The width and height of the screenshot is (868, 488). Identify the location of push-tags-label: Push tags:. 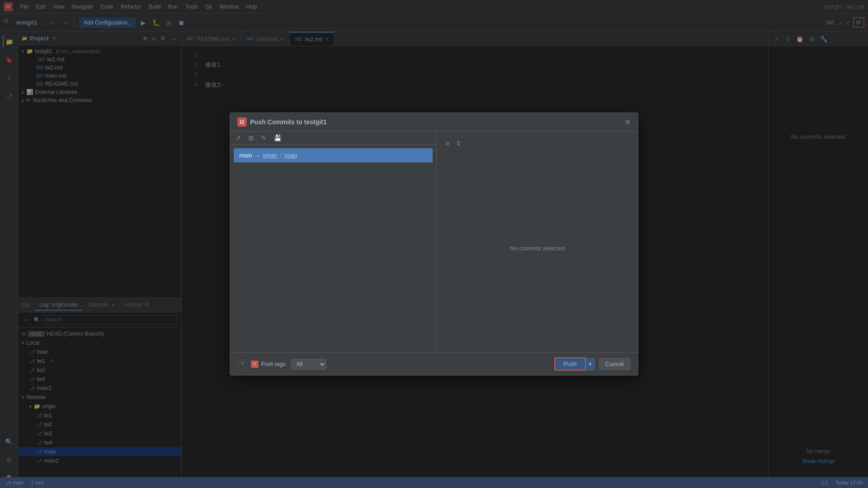
(274, 364).